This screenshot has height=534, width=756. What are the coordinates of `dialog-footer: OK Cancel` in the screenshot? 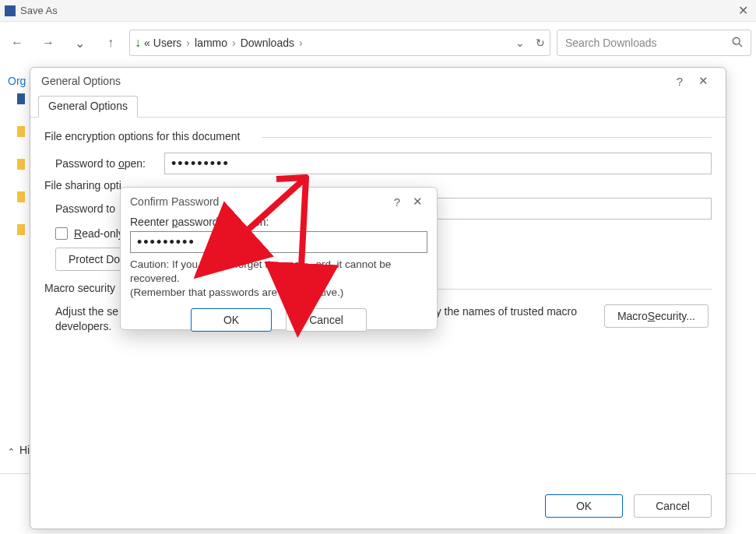 It's located at (628, 506).